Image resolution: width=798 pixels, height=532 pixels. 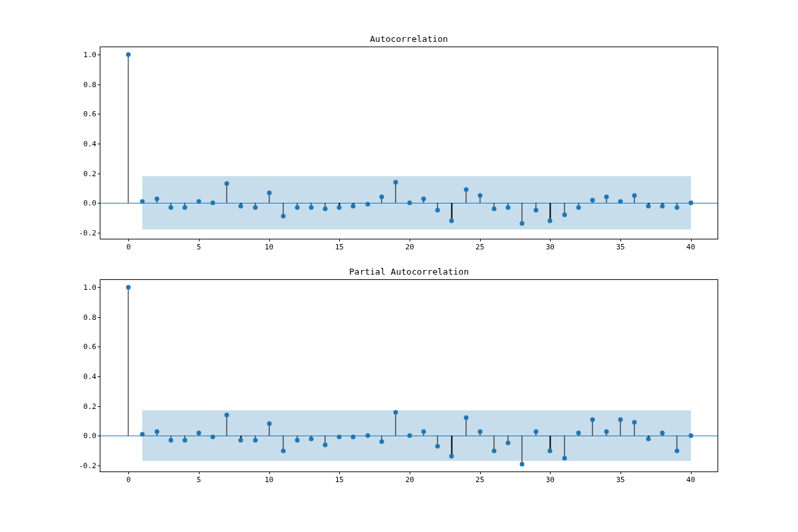 What do you see at coordinates (200, 245) in the screenshot?
I see `xtick-label: 5` at bounding box center [200, 245].